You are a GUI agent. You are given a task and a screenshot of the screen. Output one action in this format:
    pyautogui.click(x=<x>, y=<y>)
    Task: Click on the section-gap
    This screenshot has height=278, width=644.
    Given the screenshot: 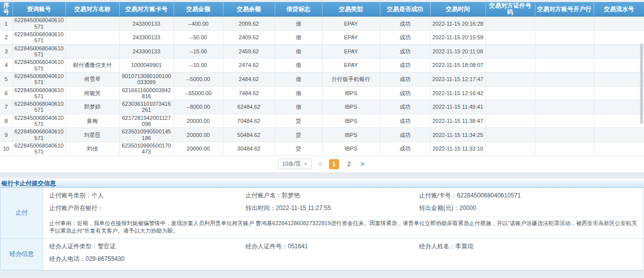 What is the action you would take?
    pyautogui.click(x=322, y=274)
    